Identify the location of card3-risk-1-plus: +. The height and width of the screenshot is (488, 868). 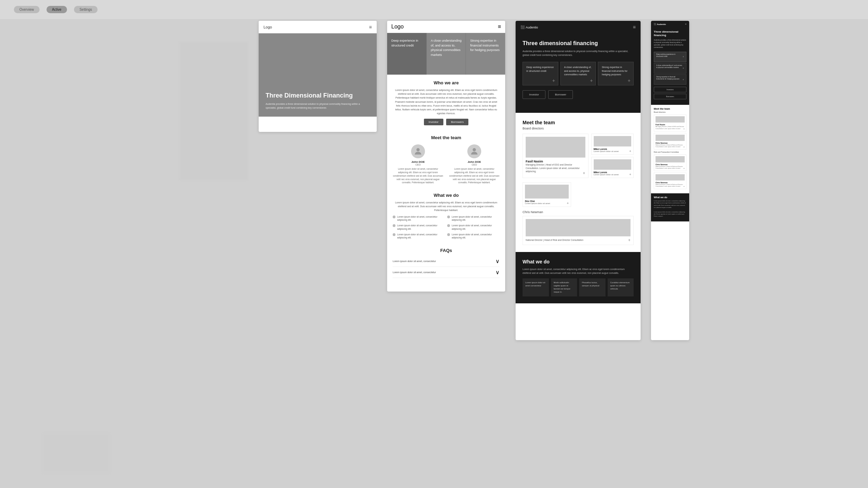
(630, 151).